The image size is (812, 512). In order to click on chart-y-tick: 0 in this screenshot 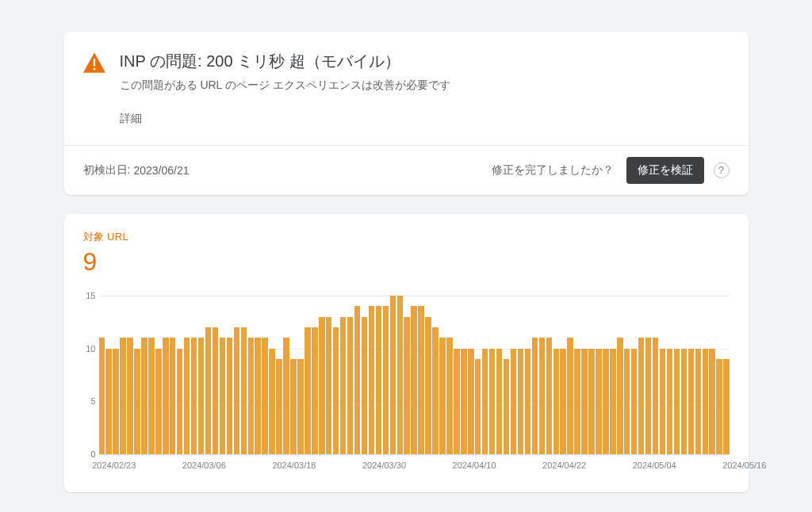, I will do `click(89, 454)`.